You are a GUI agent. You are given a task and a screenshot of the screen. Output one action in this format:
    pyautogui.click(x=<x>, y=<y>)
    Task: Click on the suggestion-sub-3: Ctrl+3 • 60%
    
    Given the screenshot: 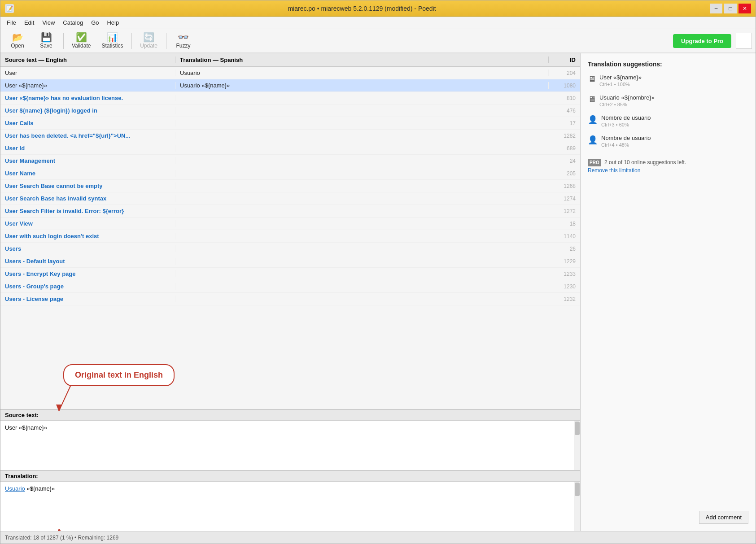 What is the action you would take?
    pyautogui.click(x=626, y=125)
    